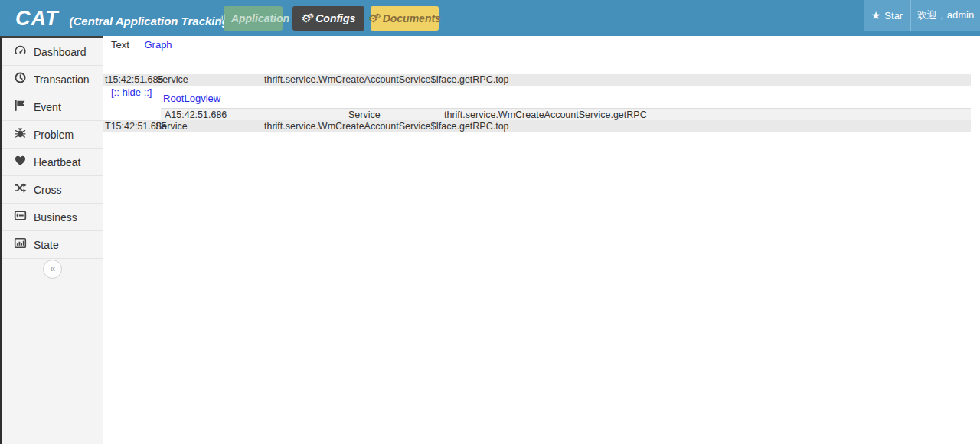 This screenshot has height=444, width=980. What do you see at coordinates (876, 15) in the screenshot?
I see `star-icon: ★` at bounding box center [876, 15].